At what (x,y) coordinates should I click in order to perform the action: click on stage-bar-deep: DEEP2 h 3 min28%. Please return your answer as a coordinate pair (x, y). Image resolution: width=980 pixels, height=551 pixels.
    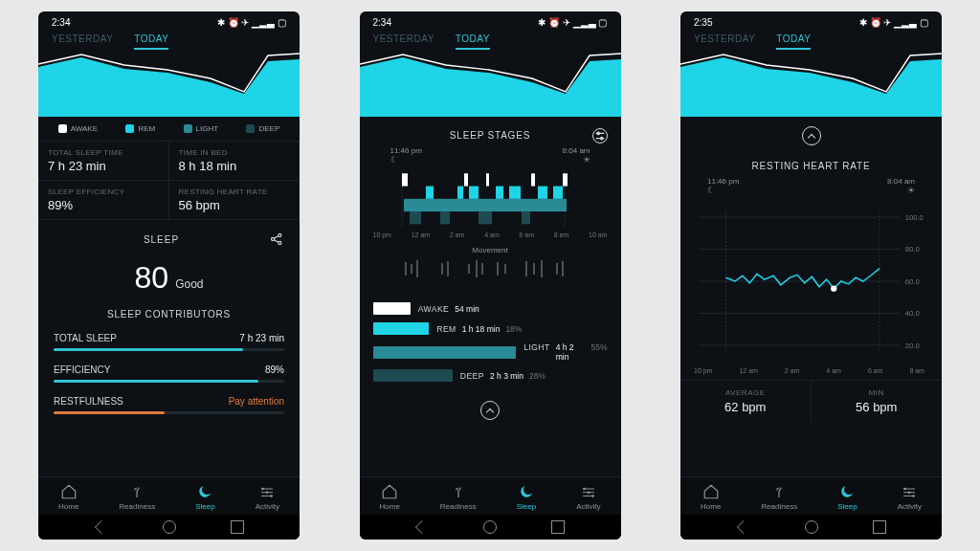
    Looking at the image, I should click on (490, 375).